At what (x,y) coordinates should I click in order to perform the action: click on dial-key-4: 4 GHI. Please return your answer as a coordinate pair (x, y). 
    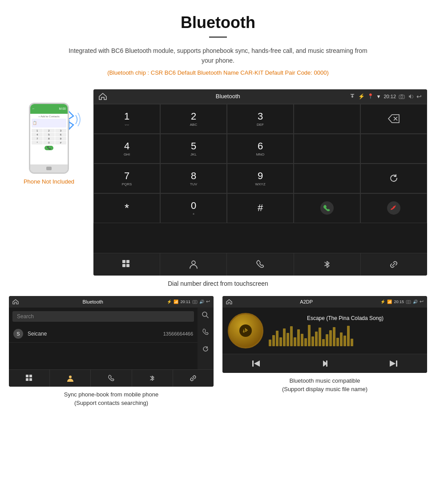
    Looking at the image, I should click on (127, 148).